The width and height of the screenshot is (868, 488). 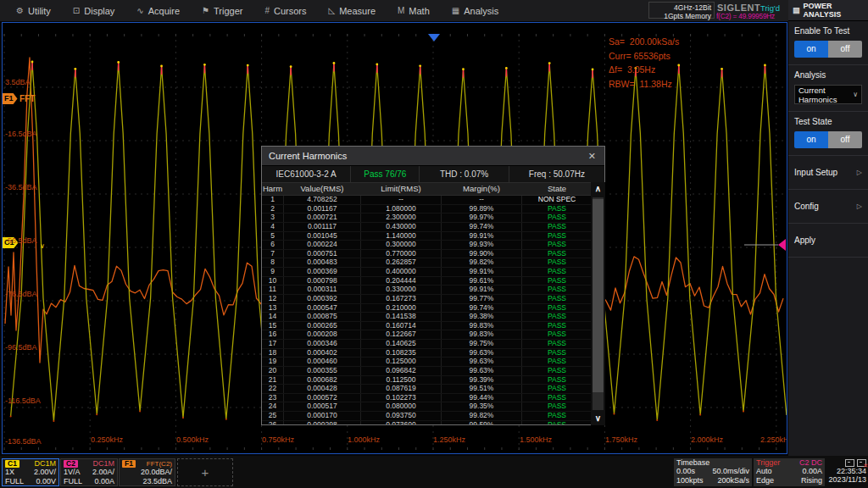 What do you see at coordinates (129, 464) in the screenshot?
I see `f1-badge: F1` at bounding box center [129, 464].